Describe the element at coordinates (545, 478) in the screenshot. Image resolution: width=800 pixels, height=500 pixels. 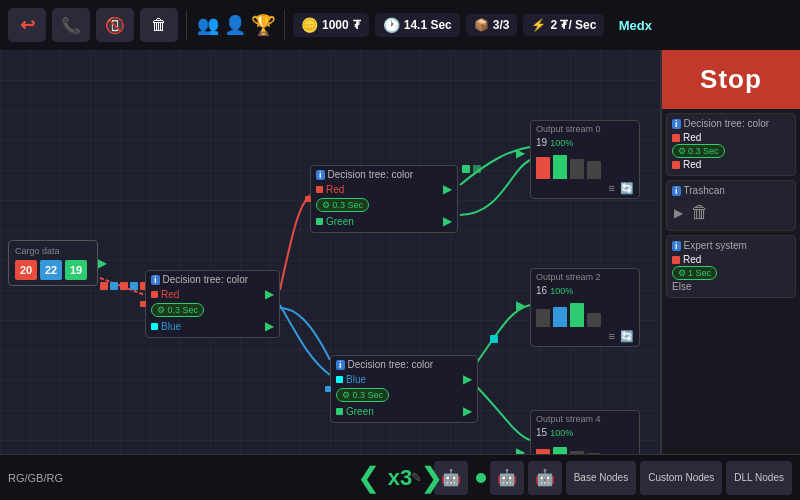
I see `robot-icon-3: 🤖` at that location.